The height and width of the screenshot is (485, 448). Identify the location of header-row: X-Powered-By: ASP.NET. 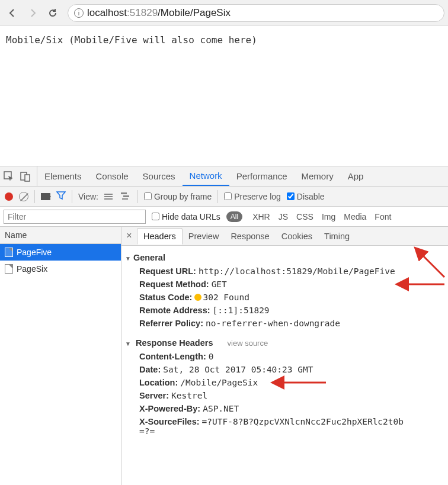
(284, 409).